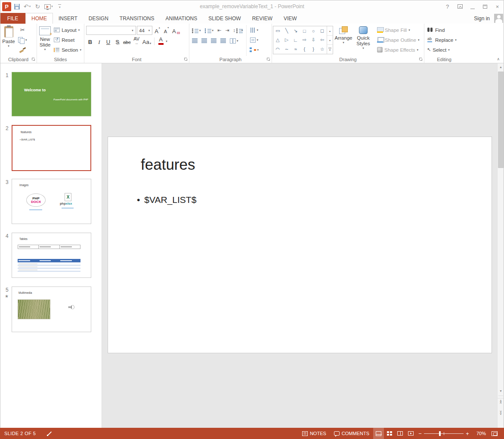  What do you see at coordinates (213, 40) in the screenshot?
I see `align-right-button` at bounding box center [213, 40].